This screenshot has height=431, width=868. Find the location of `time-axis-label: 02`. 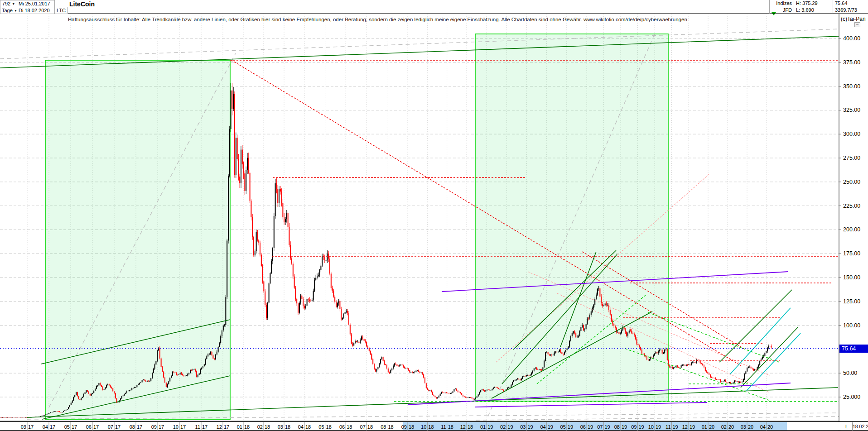

time-axis-label: 02 is located at coordinates (260, 427).